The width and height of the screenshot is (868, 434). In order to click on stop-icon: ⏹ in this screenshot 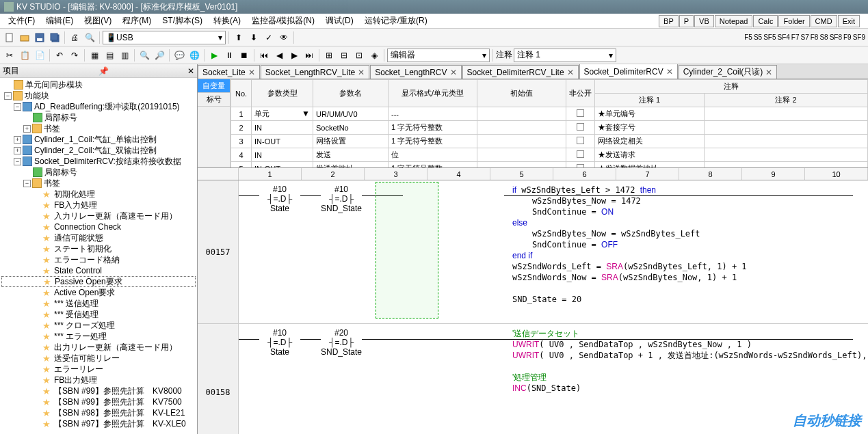, I will do `click(244, 55)`.